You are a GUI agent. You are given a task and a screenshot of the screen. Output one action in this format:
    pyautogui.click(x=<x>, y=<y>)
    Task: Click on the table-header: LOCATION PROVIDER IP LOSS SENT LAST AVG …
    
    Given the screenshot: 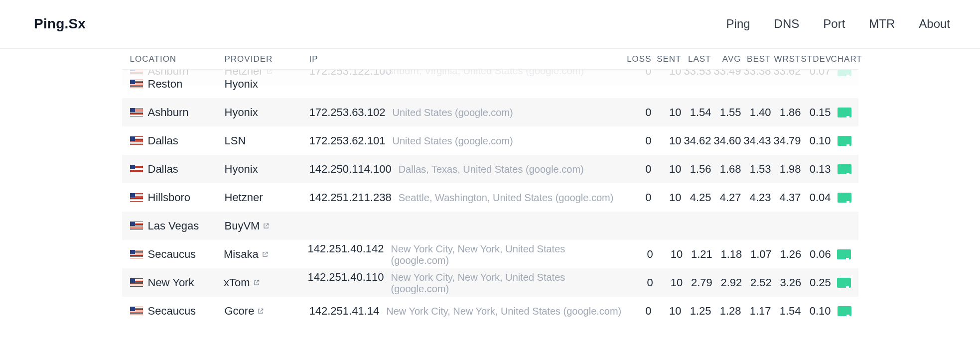 What is the action you would take?
    pyautogui.click(x=490, y=59)
    